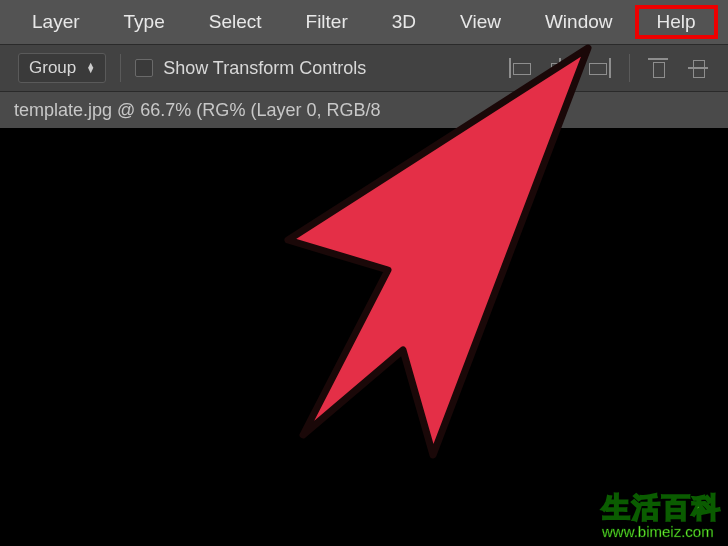 This screenshot has width=728, height=546. Describe the element at coordinates (600, 68) in the screenshot. I see `align-right-icon` at that location.